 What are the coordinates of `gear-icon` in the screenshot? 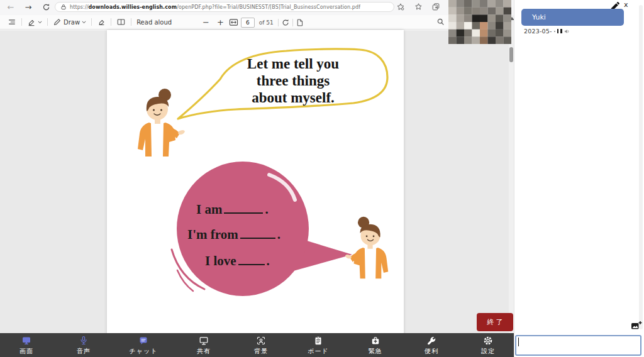 It's located at (488, 341).